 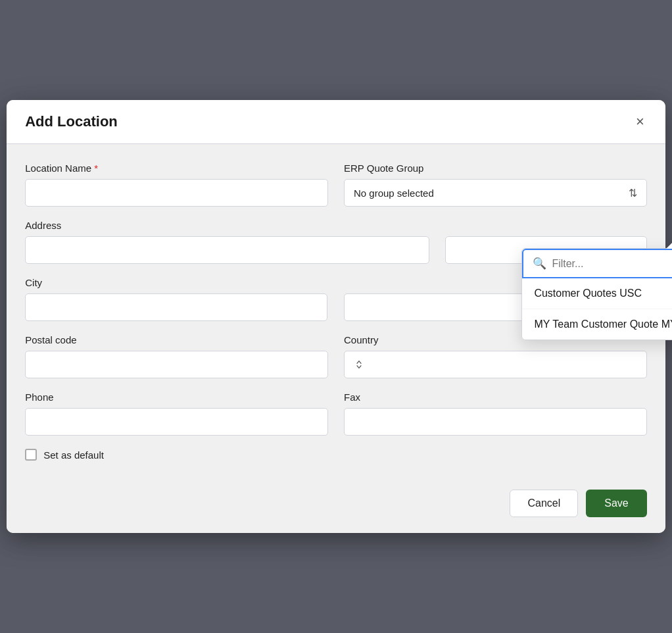 I want to click on fax-input, so click(x=496, y=422).